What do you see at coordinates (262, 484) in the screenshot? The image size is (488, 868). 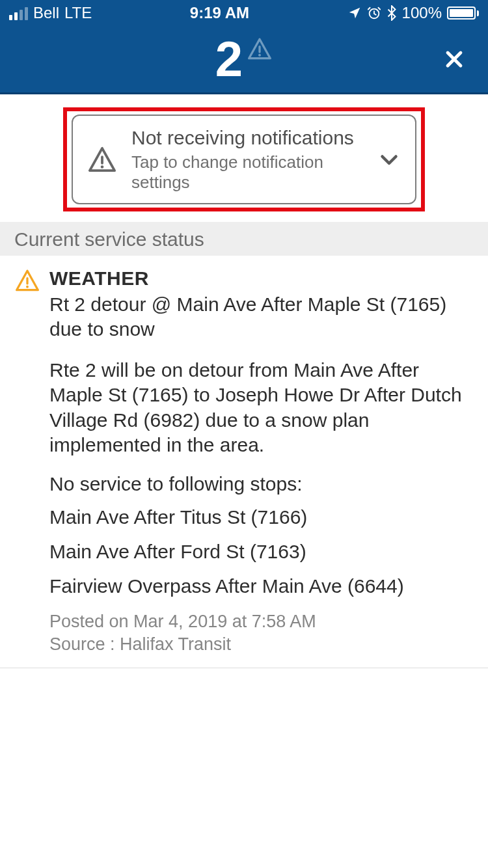 I see `alert-no-service-intro: No service to following stops:` at bounding box center [262, 484].